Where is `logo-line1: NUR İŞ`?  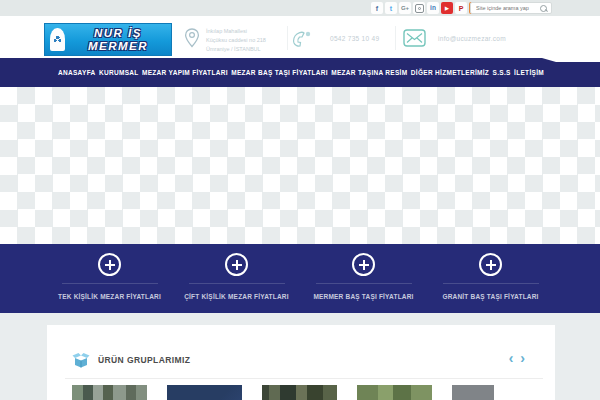 logo-line1: NUR İŞ is located at coordinates (118, 33).